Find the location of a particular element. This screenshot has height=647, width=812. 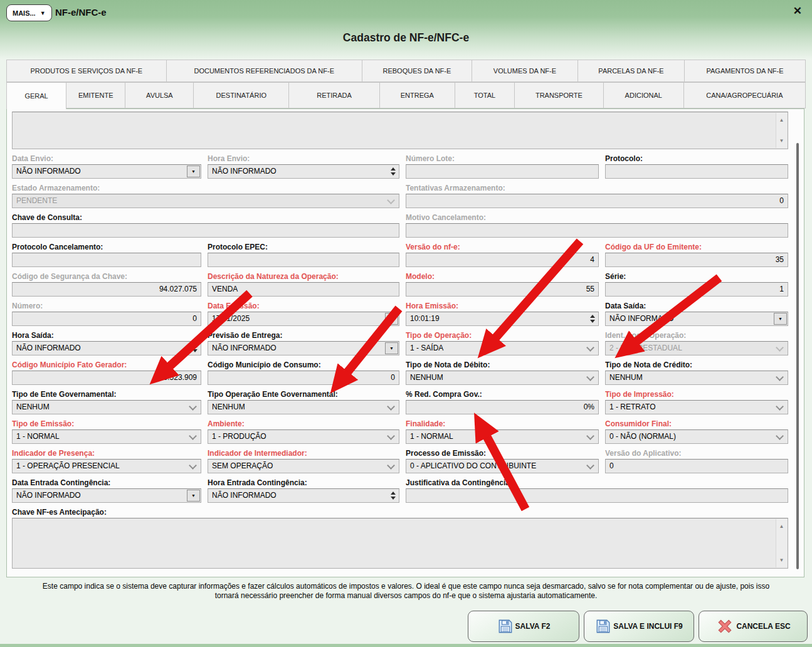

estado-armazenamento-input: PENDENTE is located at coordinates (206, 201).